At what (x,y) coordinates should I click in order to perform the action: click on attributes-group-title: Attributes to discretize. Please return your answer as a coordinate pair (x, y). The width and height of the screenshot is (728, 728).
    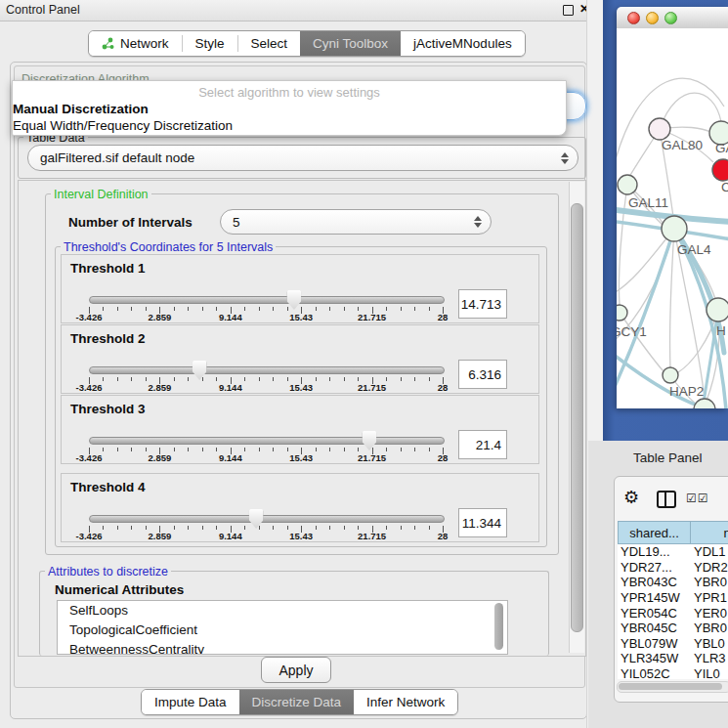
    Looking at the image, I should click on (107, 572).